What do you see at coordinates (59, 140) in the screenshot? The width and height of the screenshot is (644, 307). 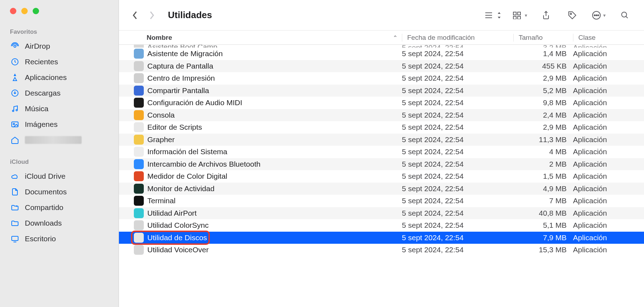 I see `sidebar-item-home` at bounding box center [59, 140].